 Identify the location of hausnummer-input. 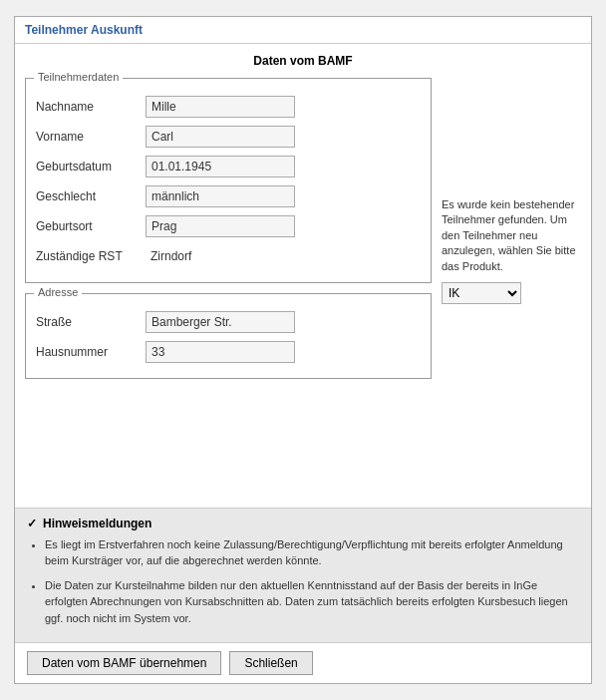
(220, 352).